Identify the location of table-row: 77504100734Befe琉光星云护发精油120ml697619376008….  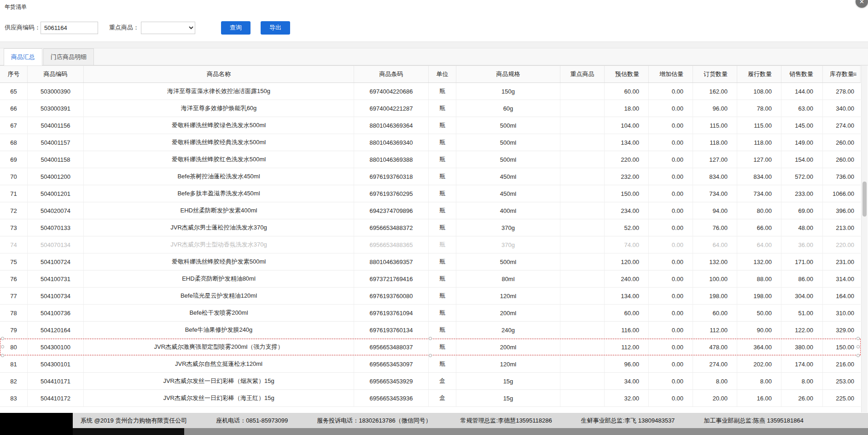
(430, 296).